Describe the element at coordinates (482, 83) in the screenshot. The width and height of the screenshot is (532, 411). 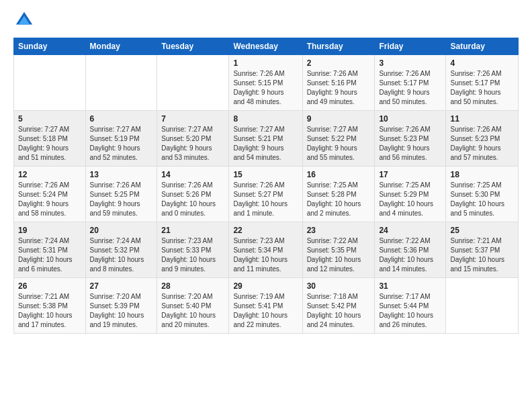
I see `day-cell: 4Sunrise: 7:26 AM Sunset: 5:17 PM Daylig…` at that location.